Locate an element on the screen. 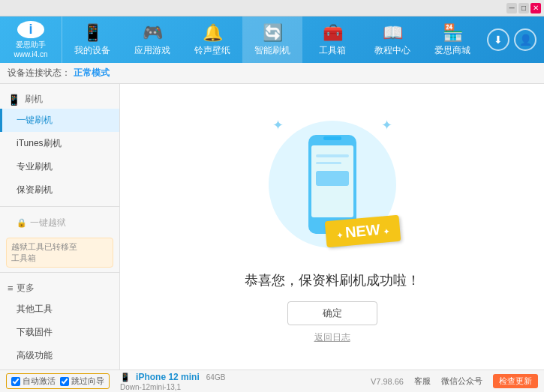  nav-item-tutorial: 📖 教程中心 is located at coordinates (392, 40).